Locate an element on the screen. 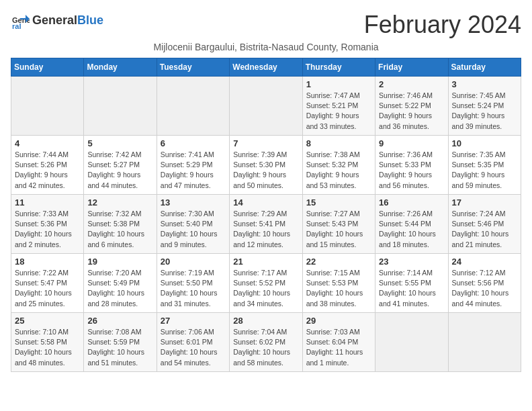  day-number: 26 is located at coordinates (120, 321).